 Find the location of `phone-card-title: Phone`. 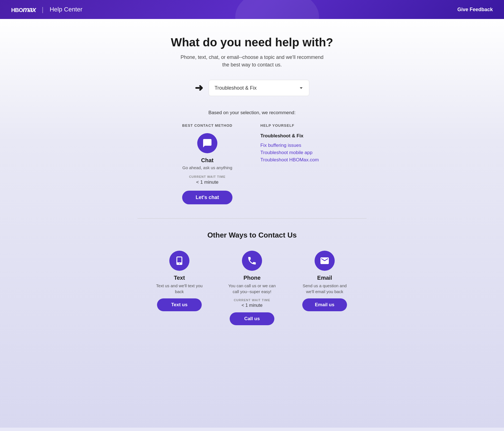

phone-card-title: Phone is located at coordinates (252, 278).